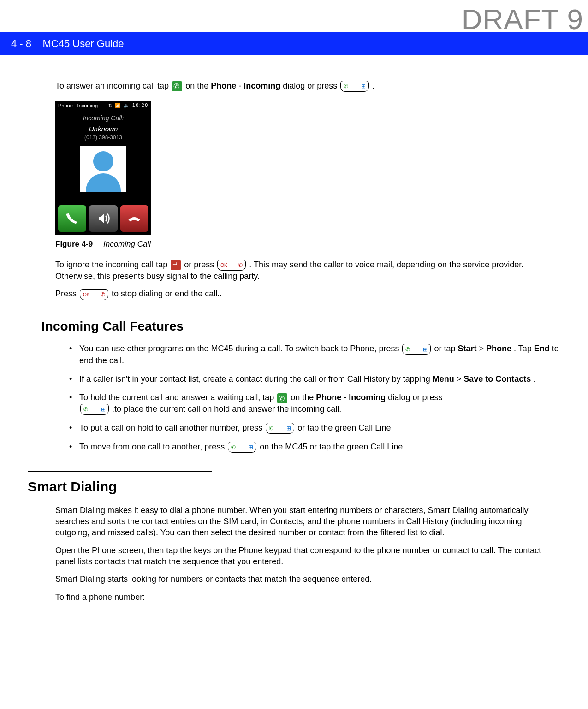 The height and width of the screenshot is (709, 588). Describe the element at coordinates (240, 349) in the screenshot. I see `text: You can use other programs on the MC45 d…` at that location.